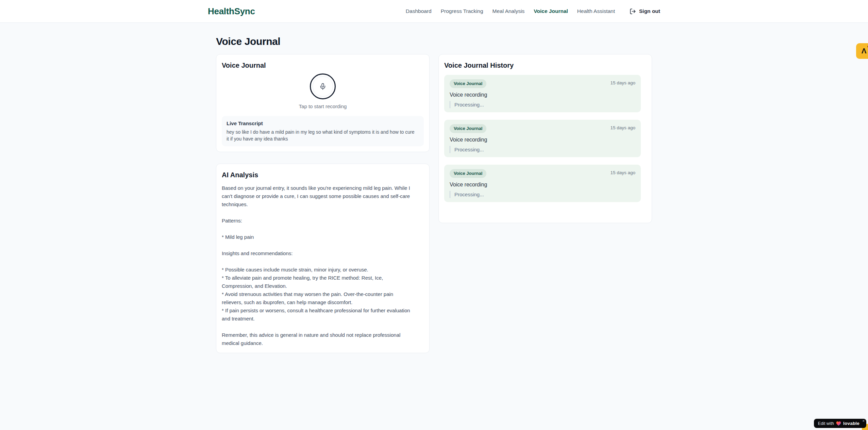 This screenshot has width=868, height=430. What do you see at coordinates (434, 42) in the screenshot?
I see `page-title: Voice Journal` at bounding box center [434, 42].